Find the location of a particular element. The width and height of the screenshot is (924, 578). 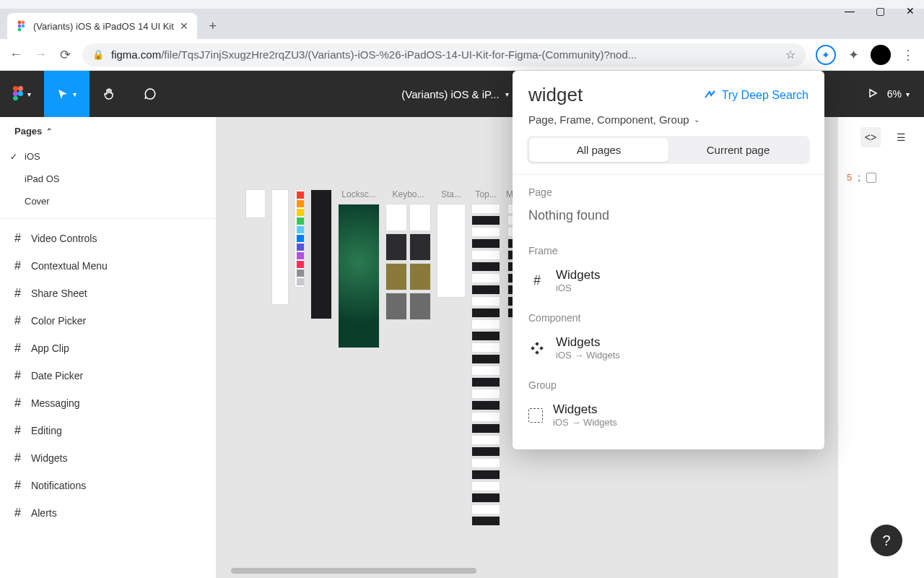

search-query: widget is located at coordinates (556, 95).